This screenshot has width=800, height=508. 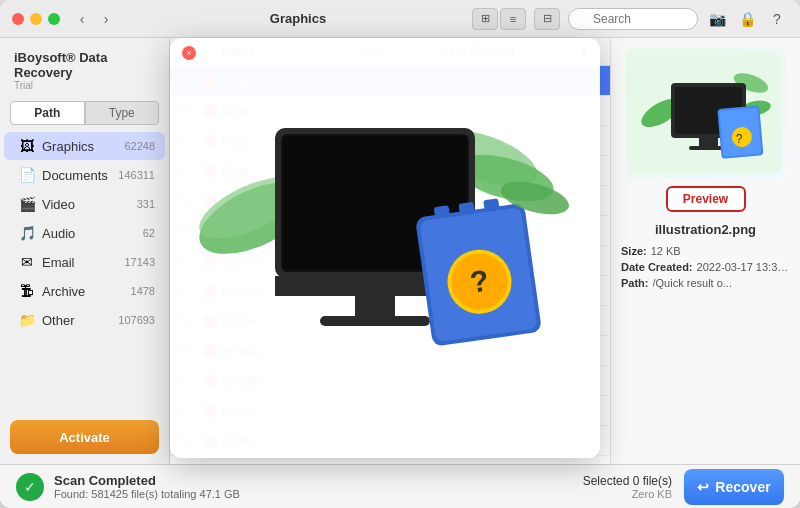 What do you see at coordinates (136, 175) in the screenshot?
I see `sidebar-item-count: 146311` at bounding box center [136, 175].